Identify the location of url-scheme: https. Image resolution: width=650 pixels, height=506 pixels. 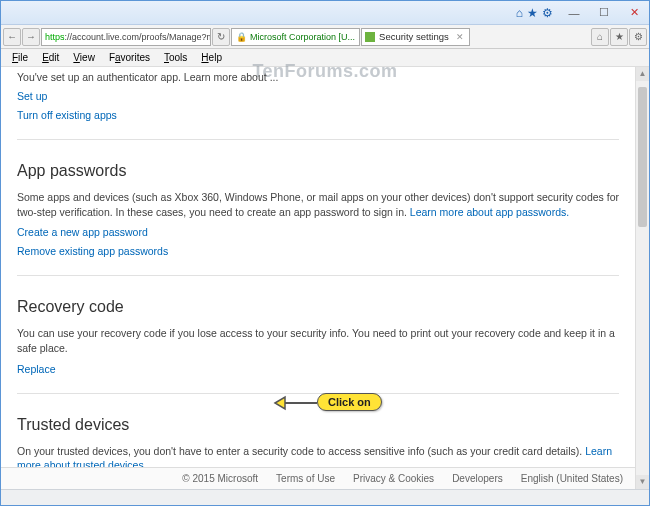
(55, 37).